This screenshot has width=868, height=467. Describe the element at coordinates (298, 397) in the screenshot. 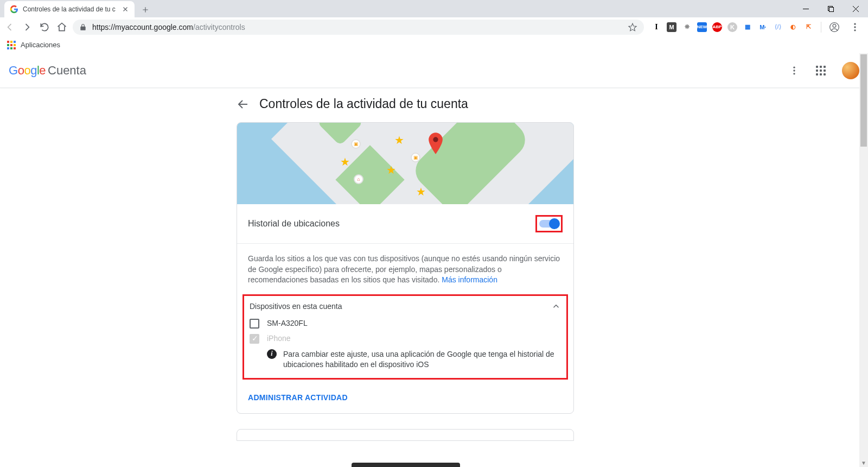

I see `manage-activity-link: ADMINISTRAR ACTIVIDAD` at that location.